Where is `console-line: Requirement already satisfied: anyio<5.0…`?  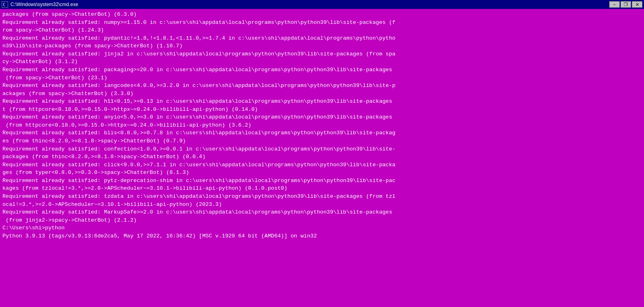 console-line: Requirement already satisfied: anyio<5.0… is located at coordinates (322, 117).